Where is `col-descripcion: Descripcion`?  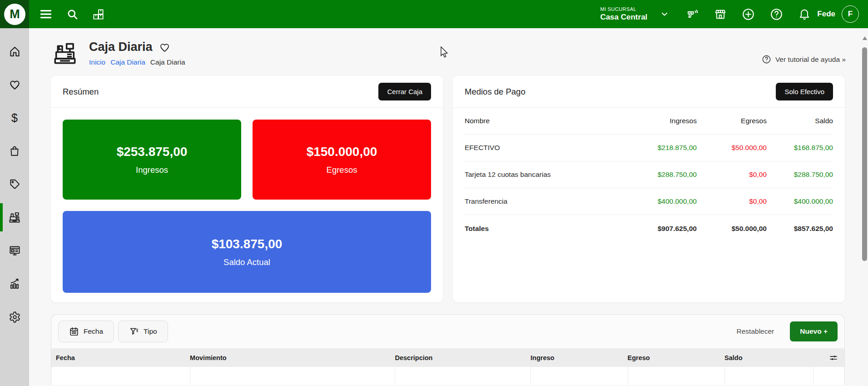 col-descripcion: Descripcion is located at coordinates (462, 358).